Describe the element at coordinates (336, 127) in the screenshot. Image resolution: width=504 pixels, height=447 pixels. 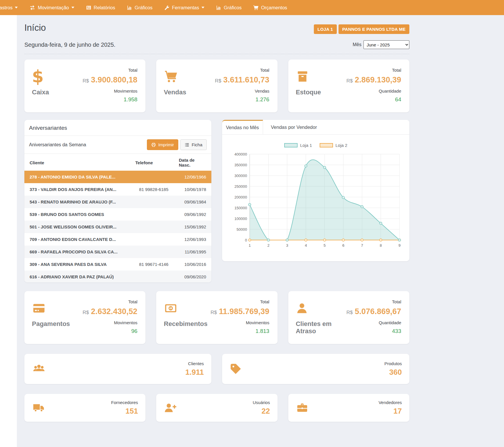
I see `tab-vendas-por-vendedor: Vendas por Vendedor` at that location.